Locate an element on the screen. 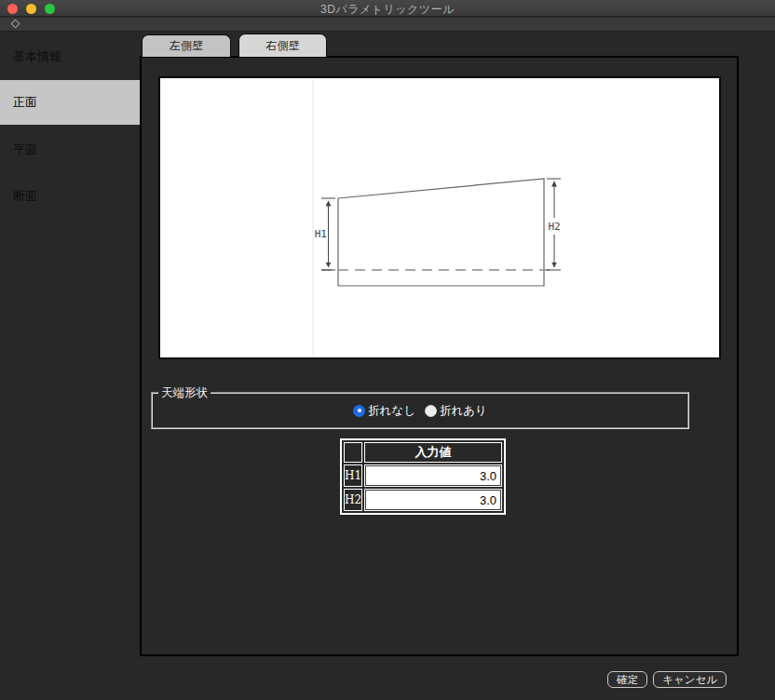 This screenshot has height=700, width=775. h1-value-input is located at coordinates (433, 476).